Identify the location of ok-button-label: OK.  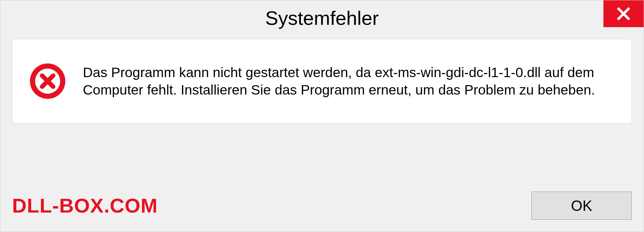
(582, 206).